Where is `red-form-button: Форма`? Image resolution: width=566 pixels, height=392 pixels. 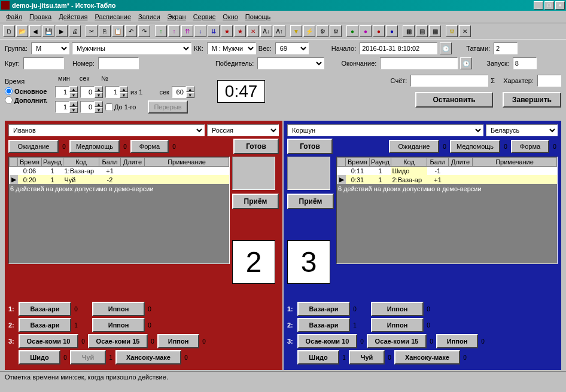 red-form-button: Форма is located at coordinates (150, 146).